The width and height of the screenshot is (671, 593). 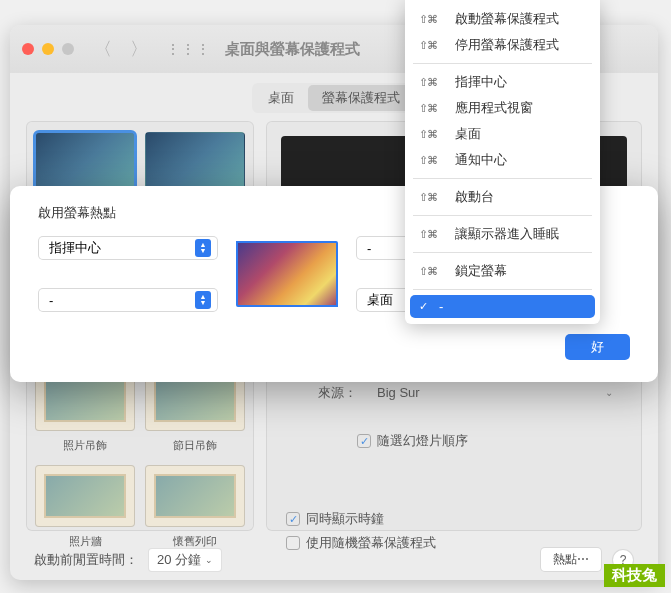 I want to click on menu-item: ⇧⌘桌面, so click(x=502, y=134).